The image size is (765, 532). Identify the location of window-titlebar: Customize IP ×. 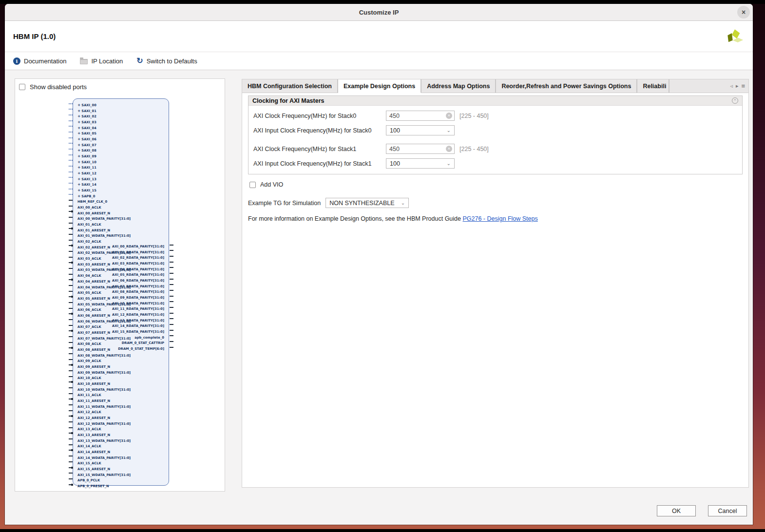
(379, 13).